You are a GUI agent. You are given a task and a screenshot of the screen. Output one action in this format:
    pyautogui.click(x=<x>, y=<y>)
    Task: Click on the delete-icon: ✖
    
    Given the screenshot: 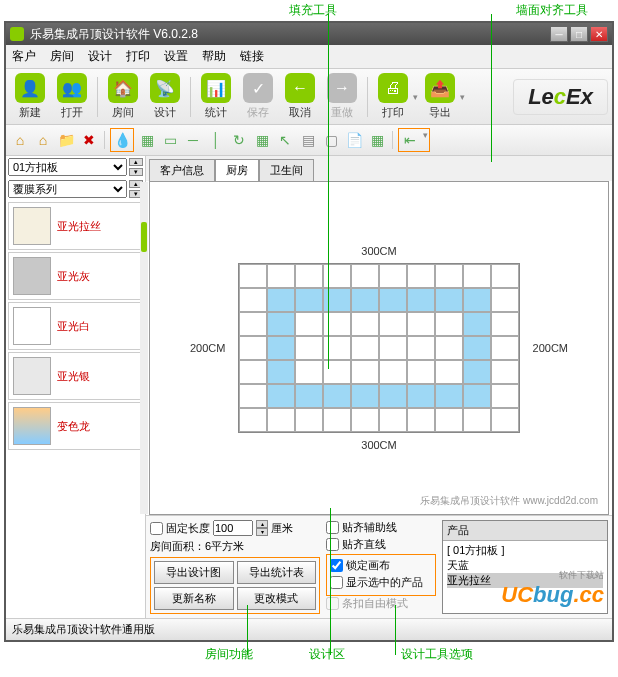 What is the action you would take?
    pyautogui.click(x=89, y=140)
    